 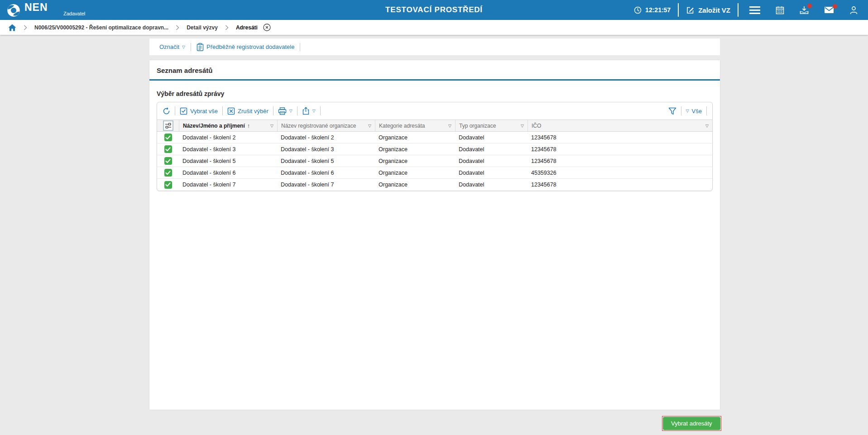 What do you see at coordinates (27, 10) in the screenshot?
I see `nen-logo: NEN` at bounding box center [27, 10].